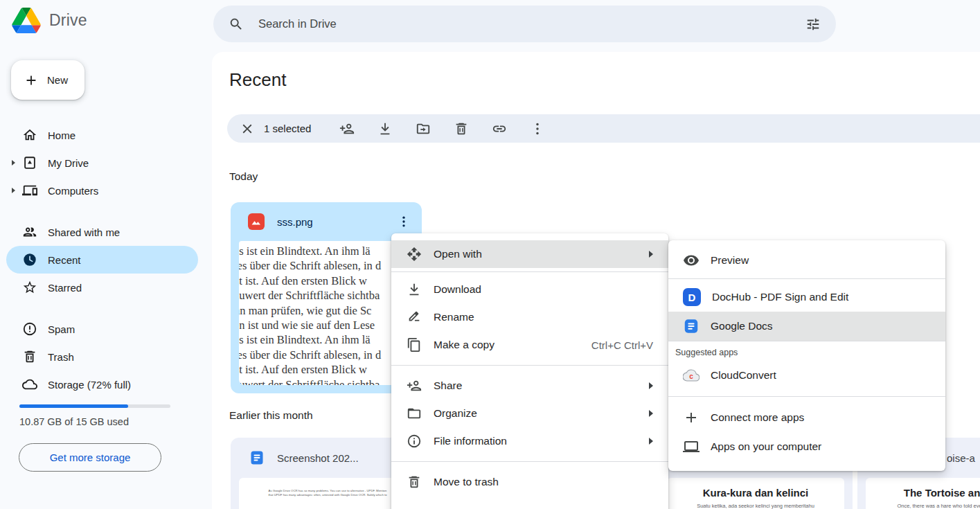  I want to click on dochub-icon: D, so click(692, 297).